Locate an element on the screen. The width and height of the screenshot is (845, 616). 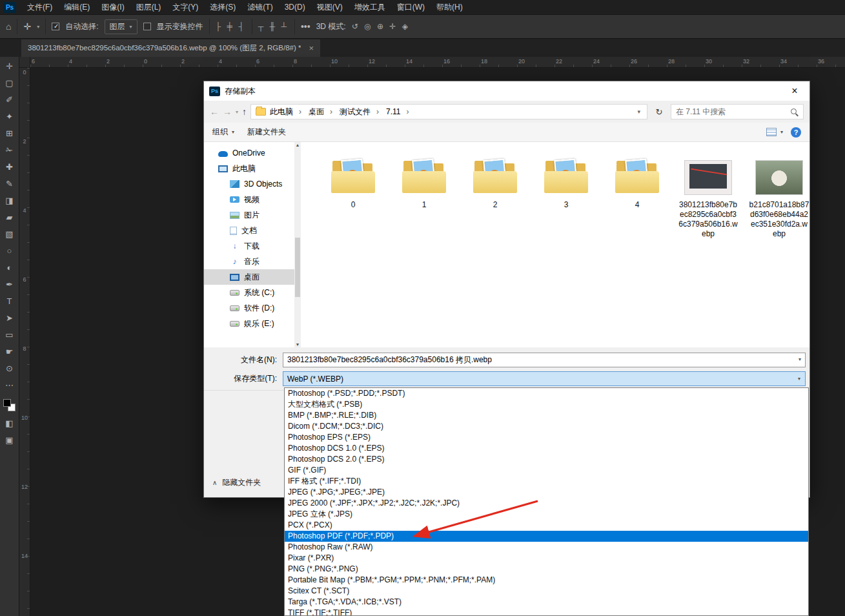
folder-item: 2 is located at coordinates (495, 178).